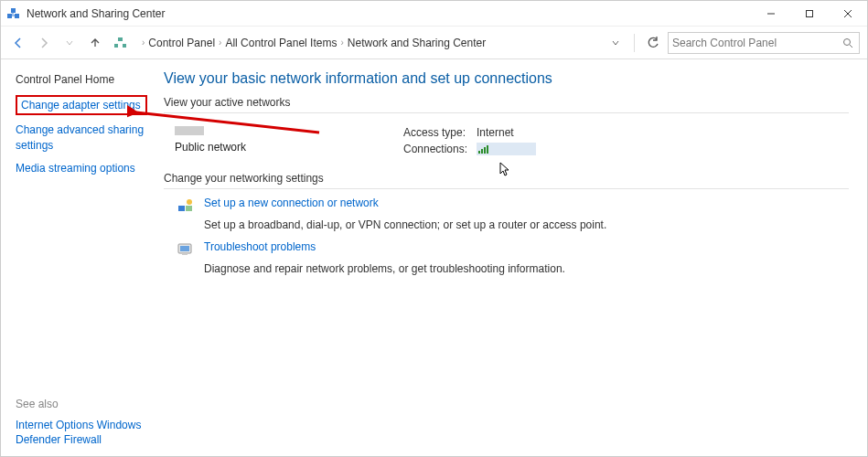  I want to click on forward-button, so click(44, 43).